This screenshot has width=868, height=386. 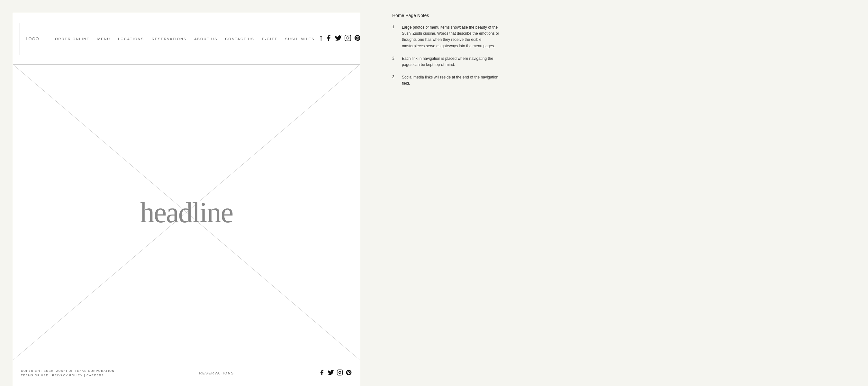 What do you see at coordinates (396, 80) in the screenshot?
I see `note-number-3: 3.` at bounding box center [396, 80].